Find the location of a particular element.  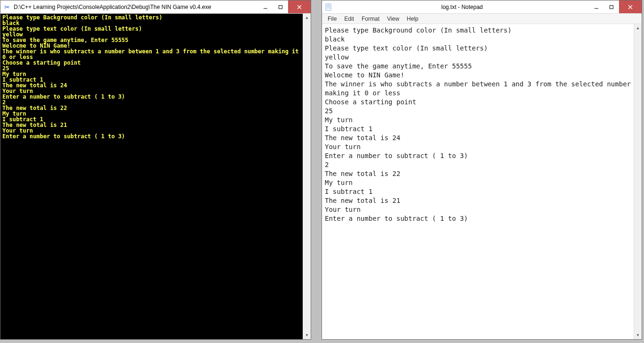

notepad-titlebar: log.txt - Notepad is located at coordinates (482, 7).